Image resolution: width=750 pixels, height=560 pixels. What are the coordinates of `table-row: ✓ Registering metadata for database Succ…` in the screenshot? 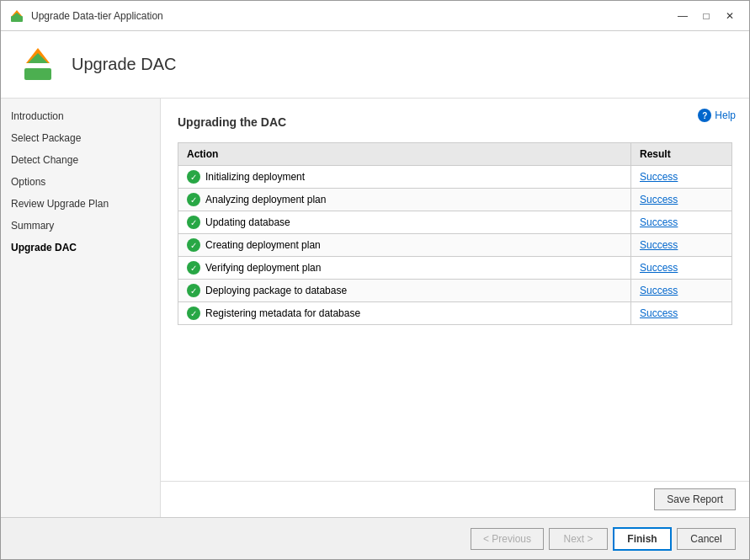 It's located at (455, 313).